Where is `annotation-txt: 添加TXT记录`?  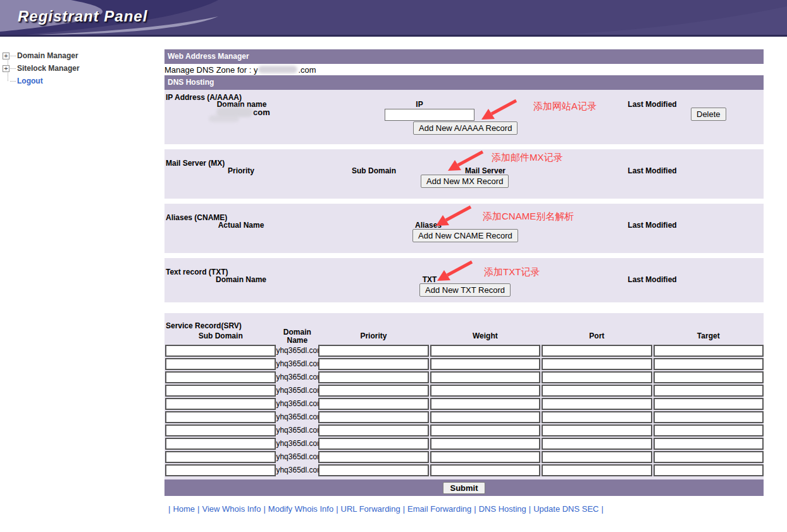
annotation-txt: 添加TXT记录 is located at coordinates (512, 272).